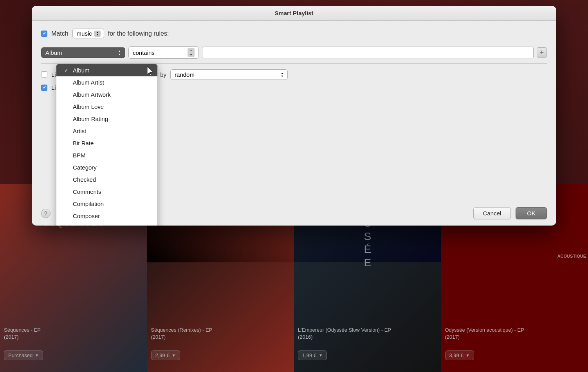 The width and height of the screenshot is (588, 372). Describe the element at coordinates (107, 70) in the screenshot. I see `dropdown-item-album: ✓ Album` at that location.